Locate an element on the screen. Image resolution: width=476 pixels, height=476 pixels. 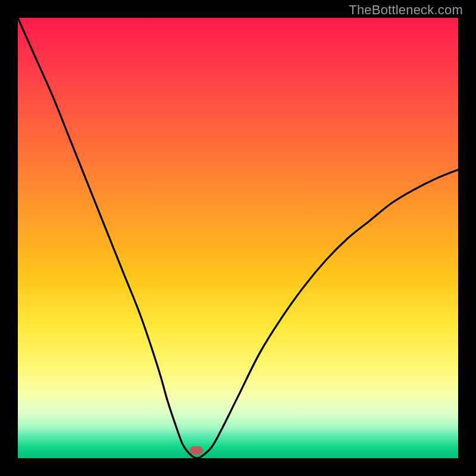
optimum-marker is located at coordinates (196, 450).